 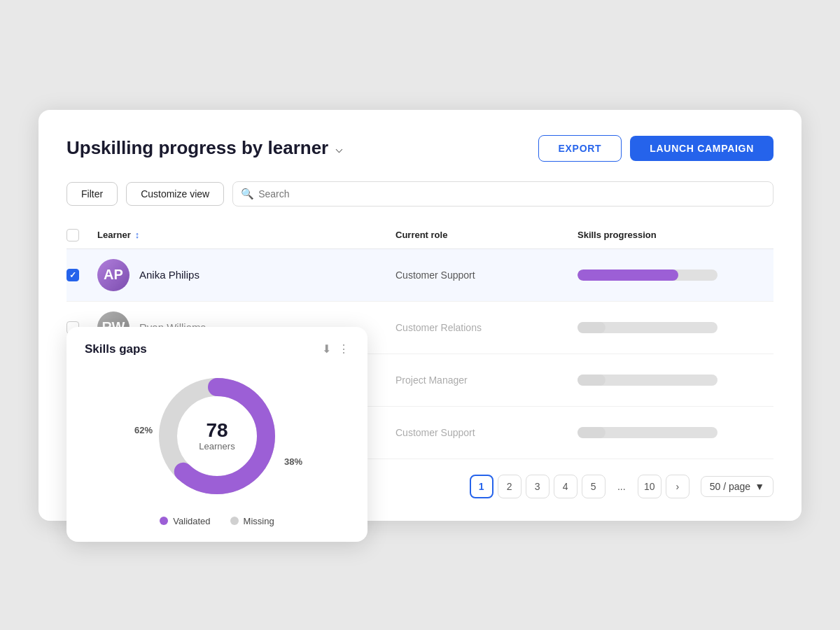 I want to click on legend-missing: Missing, so click(x=252, y=521).